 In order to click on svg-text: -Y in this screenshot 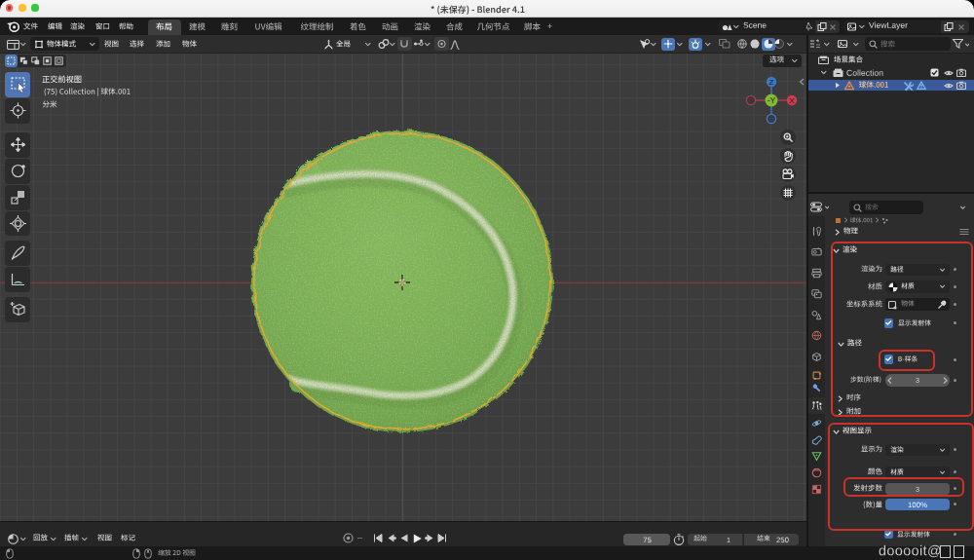, I will do `click(771, 100)`.